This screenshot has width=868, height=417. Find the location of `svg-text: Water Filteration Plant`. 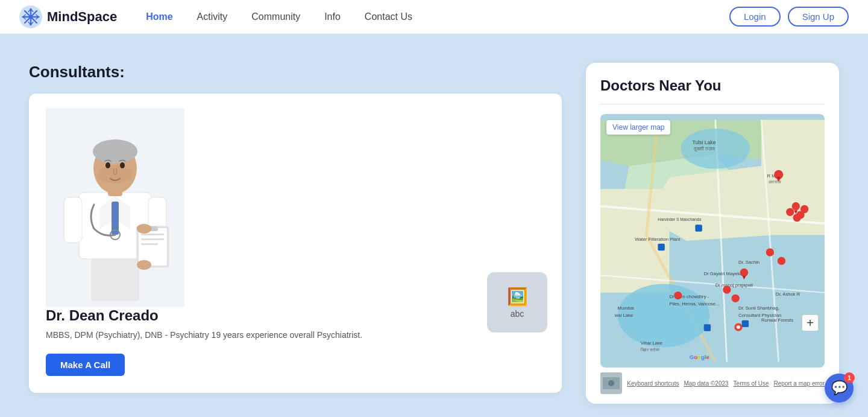

svg-text: Water Filteration Plant is located at coordinates (658, 239).